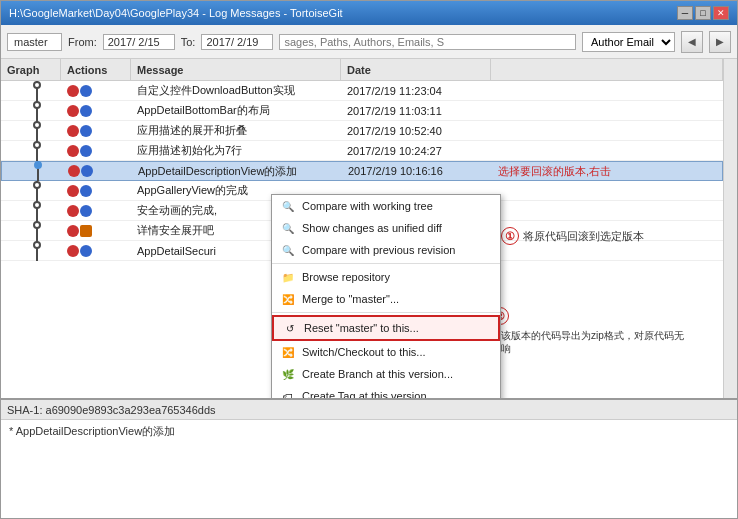 The width and height of the screenshot is (738, 519). I want to click on search-input, so click(428, 42).